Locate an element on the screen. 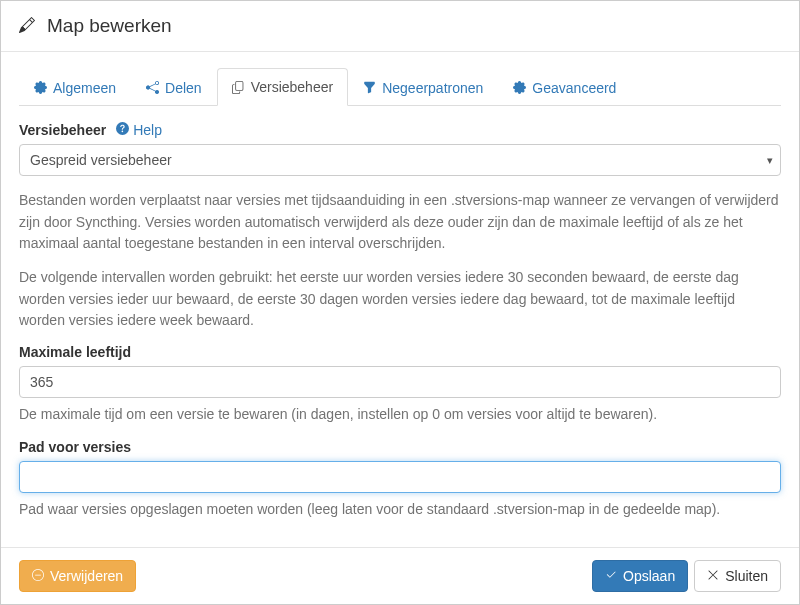 This screenshot has width=800, height=605. tabs: Algemeen Delen Versiebeheer Negeerpatron… is located at coordinates (400, 87).